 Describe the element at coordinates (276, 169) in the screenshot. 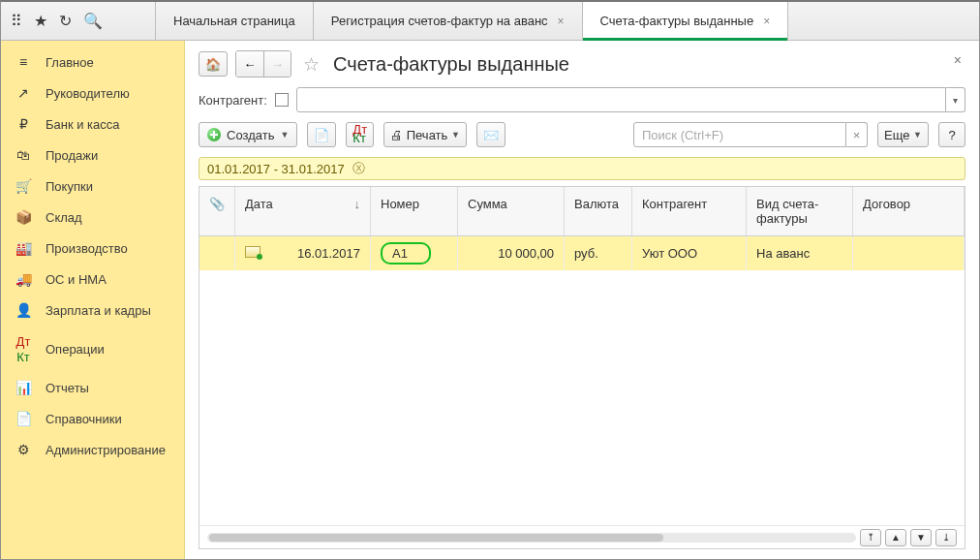

I see `date-chip-label: 01.01.2017 - 31.01.2017` at that location.